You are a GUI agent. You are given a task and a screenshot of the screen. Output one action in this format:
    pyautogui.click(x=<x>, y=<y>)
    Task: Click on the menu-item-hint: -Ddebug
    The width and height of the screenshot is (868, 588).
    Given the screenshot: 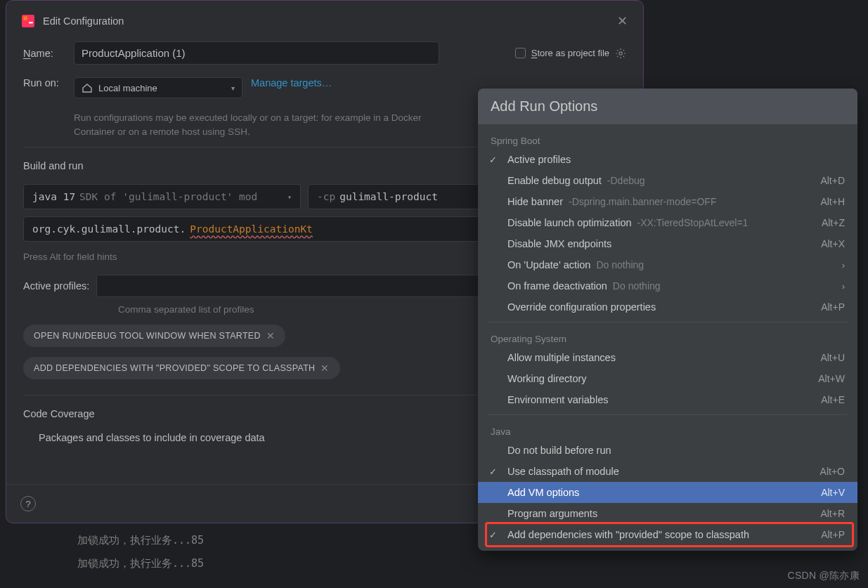 What is the action you would take?
    pyautogui.click(x=626, y=181)
    